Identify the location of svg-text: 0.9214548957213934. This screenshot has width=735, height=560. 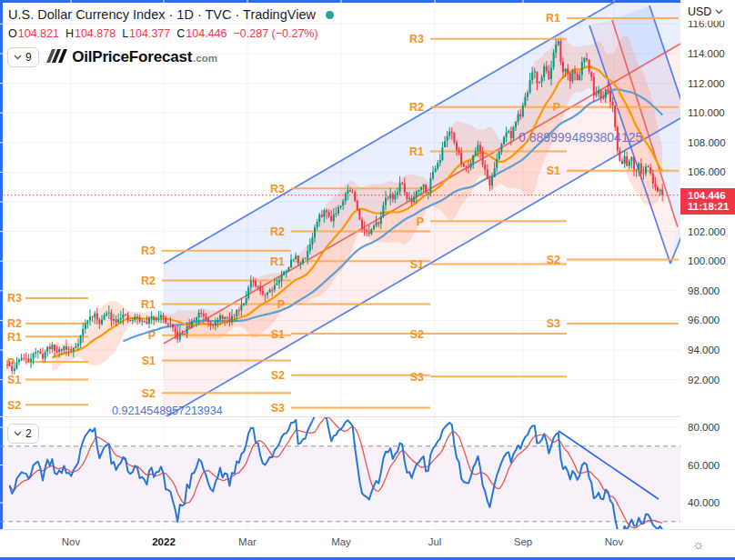
(167, 411).